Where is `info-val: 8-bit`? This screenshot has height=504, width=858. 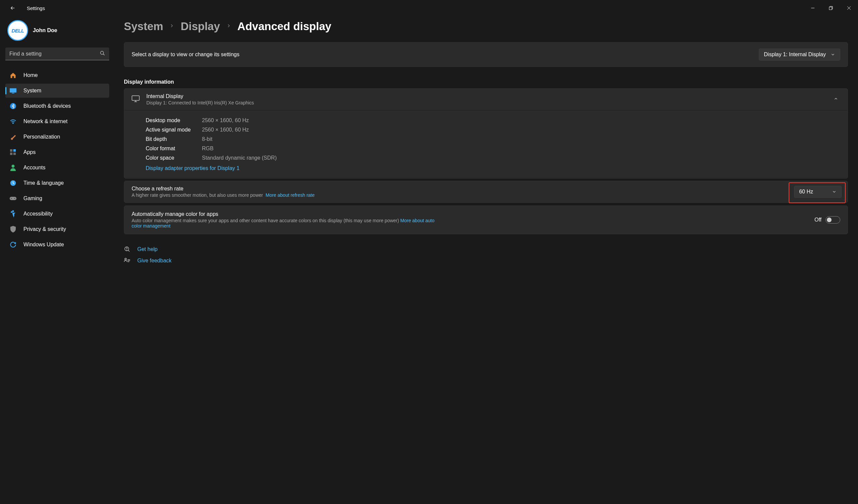 info-val: 8-bit is located at coordinates (207, 139).